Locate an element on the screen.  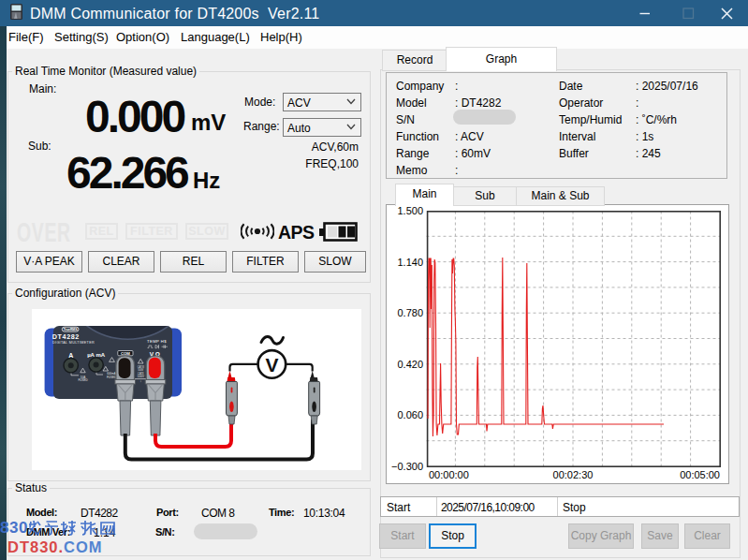
svg-text: TEMP H$ is located at coordinates (157, 341).